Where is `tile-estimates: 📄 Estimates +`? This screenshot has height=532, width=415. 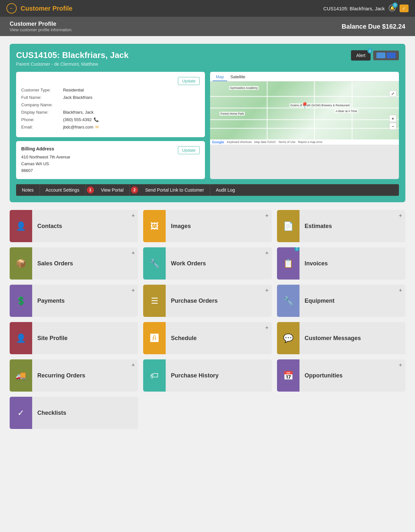
tile-estimates: 📄 Estimates + is located at coordinates (341, 226).